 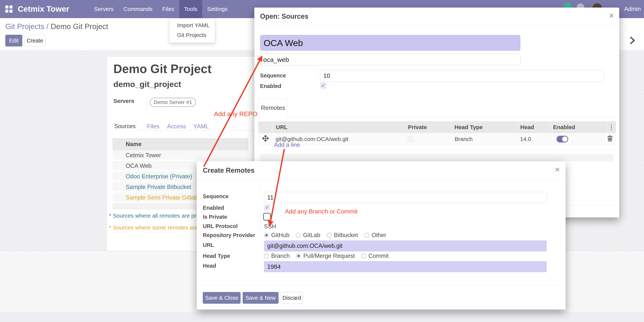 What do you see at coordinates (270, 227) in the screenshot?
I see `url-protocol-value: SSH` at bounding box center [270, 227].